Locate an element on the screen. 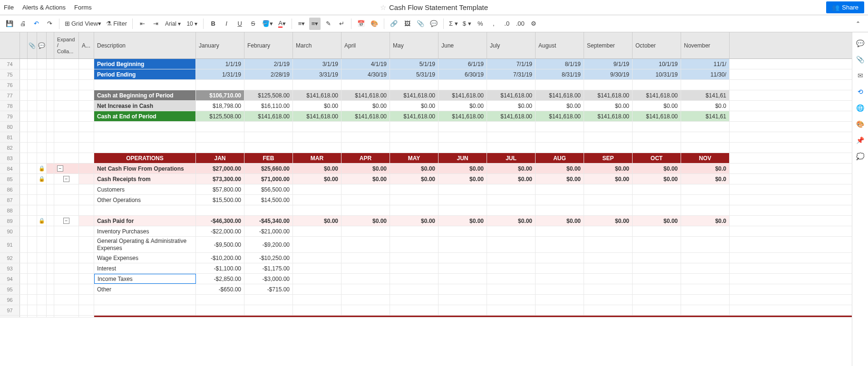 This screenshot has width=868, height=366. month-header-cell: NOV is located at coordinates (705, 158).